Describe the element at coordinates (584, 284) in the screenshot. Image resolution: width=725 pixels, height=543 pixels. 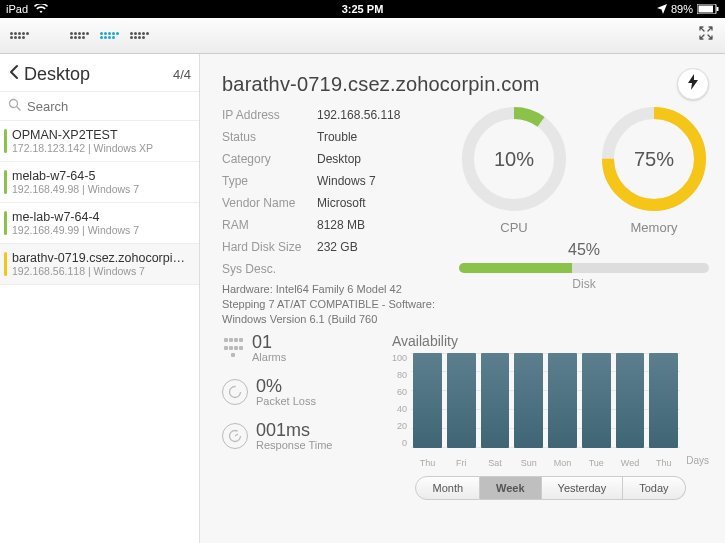
I see `disk-label: Disk` at that location.